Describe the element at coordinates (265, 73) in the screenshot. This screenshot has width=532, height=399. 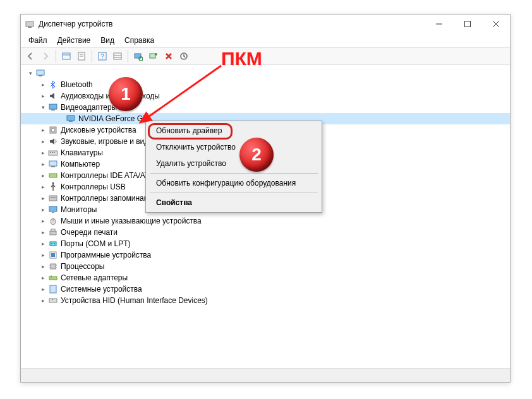
I see `tree-root: ▾` at that location.